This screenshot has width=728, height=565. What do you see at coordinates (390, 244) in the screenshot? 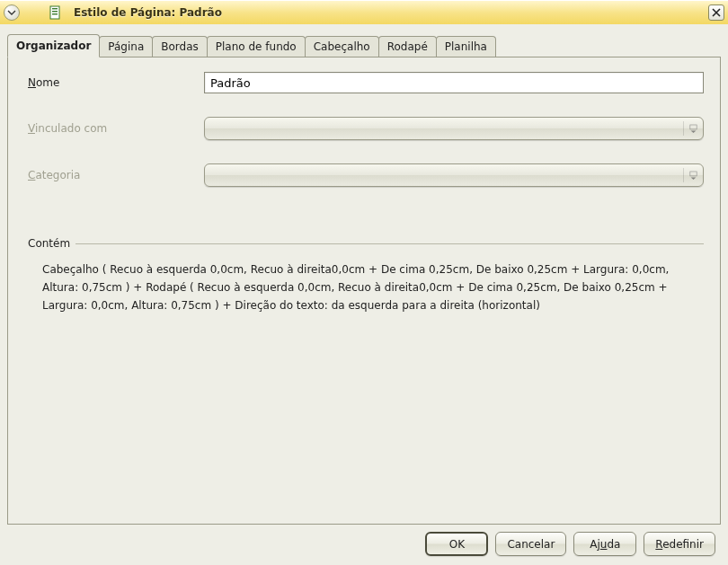
I see `separator-line` at bounding box center [390, 244].